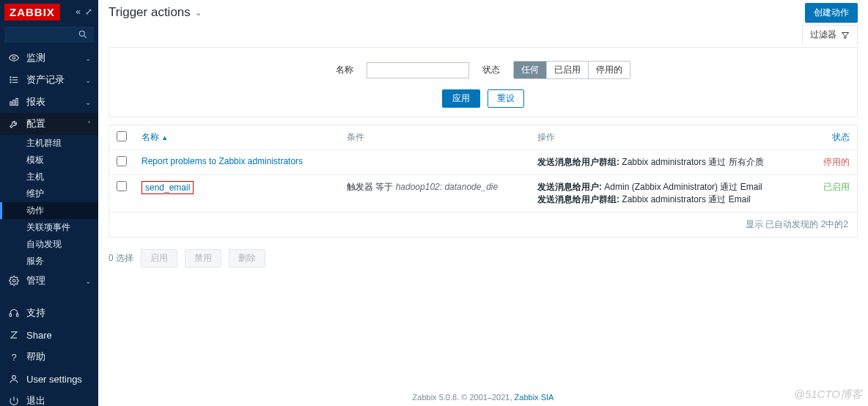 The image size is (868, 406). What do you see at coordinates (49, 211) in the screenshot?
I see `subnav-actions: 动作` at bounding box center [49, 211].